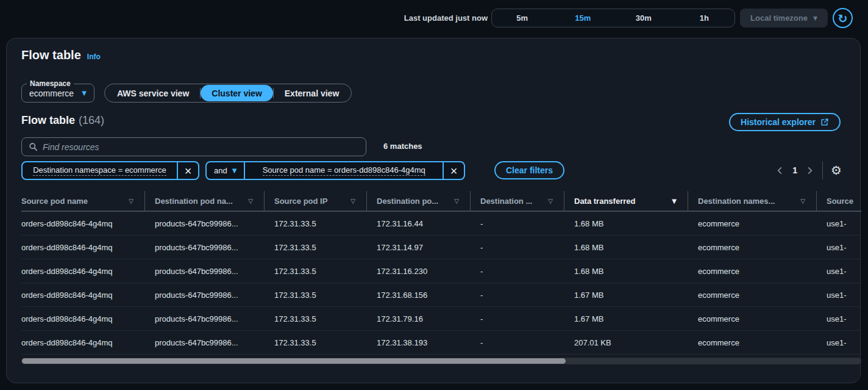 The image size is (868, 390). I want to click on search-box, so click(194, 146).